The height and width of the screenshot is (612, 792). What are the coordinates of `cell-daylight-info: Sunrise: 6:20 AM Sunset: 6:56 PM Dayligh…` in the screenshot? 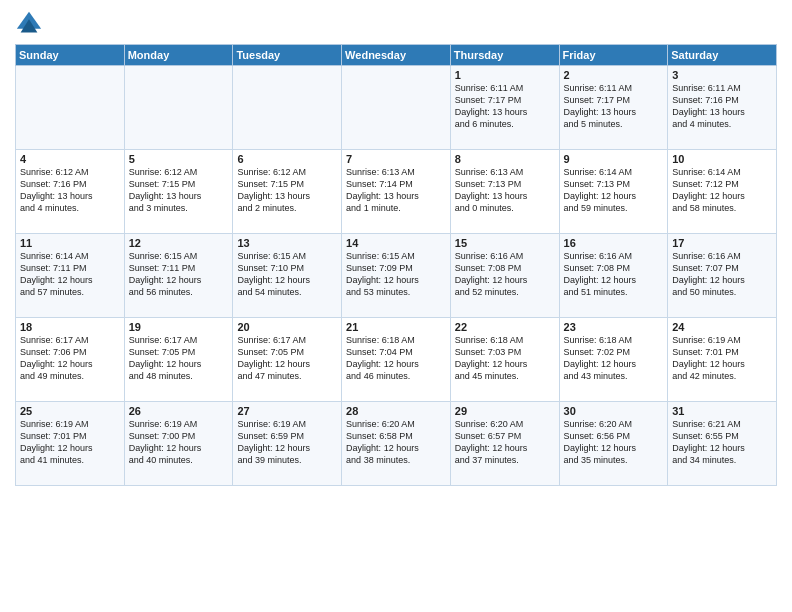 It's located at (614, 442).